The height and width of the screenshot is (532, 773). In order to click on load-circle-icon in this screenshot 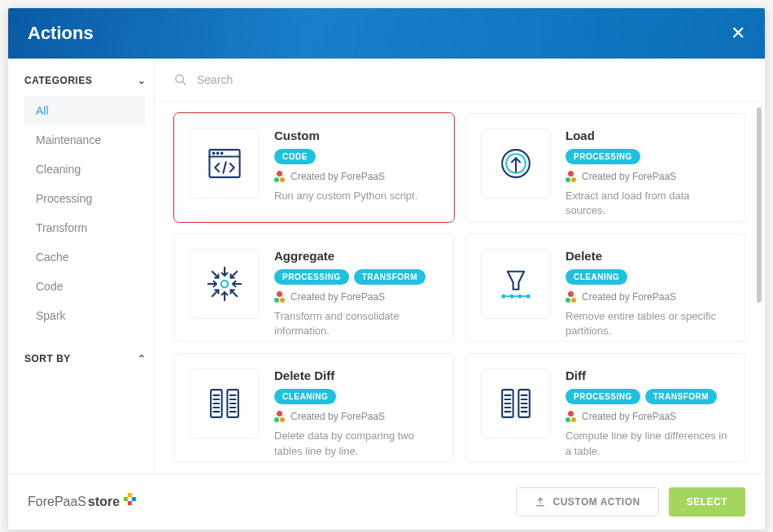, I will do `click(516, 164)`.